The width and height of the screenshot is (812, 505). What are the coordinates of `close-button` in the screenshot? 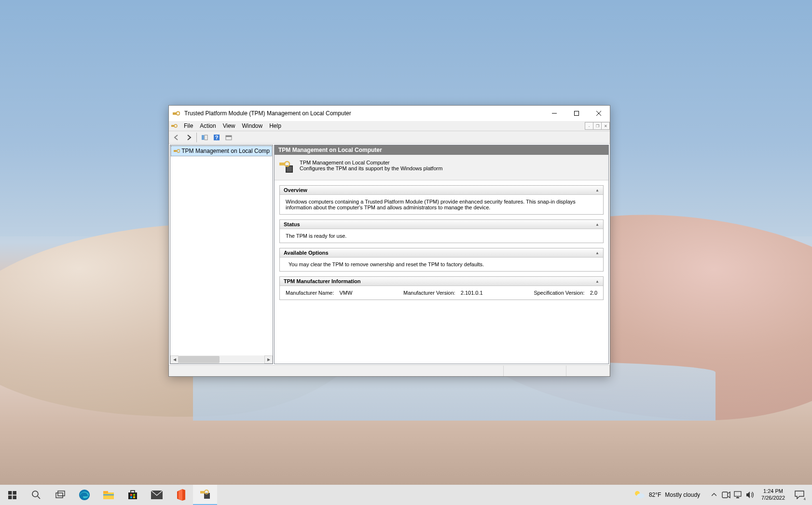 It's located at (599, 113).